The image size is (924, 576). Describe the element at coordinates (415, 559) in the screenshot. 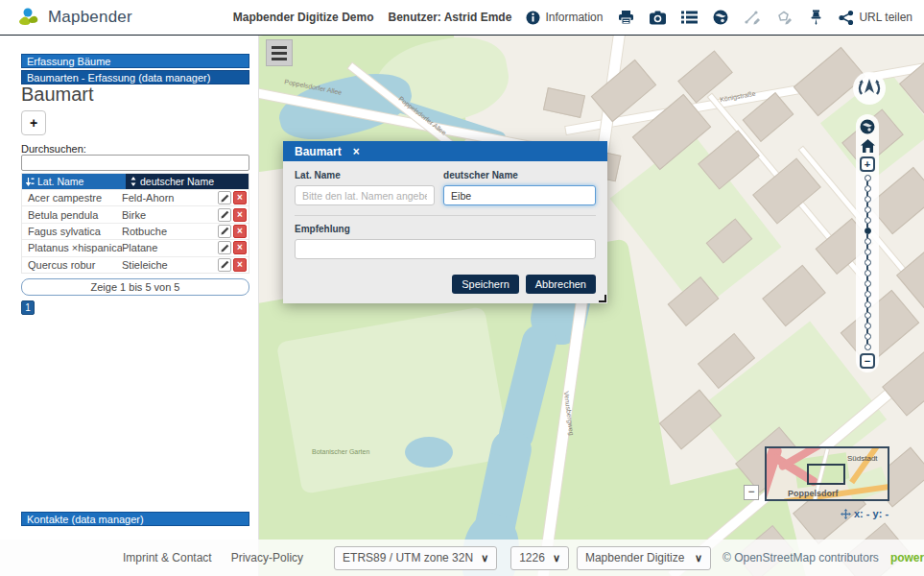

I see `srs-select: ETRS89 / UTM zone 32N ∨` at that location.